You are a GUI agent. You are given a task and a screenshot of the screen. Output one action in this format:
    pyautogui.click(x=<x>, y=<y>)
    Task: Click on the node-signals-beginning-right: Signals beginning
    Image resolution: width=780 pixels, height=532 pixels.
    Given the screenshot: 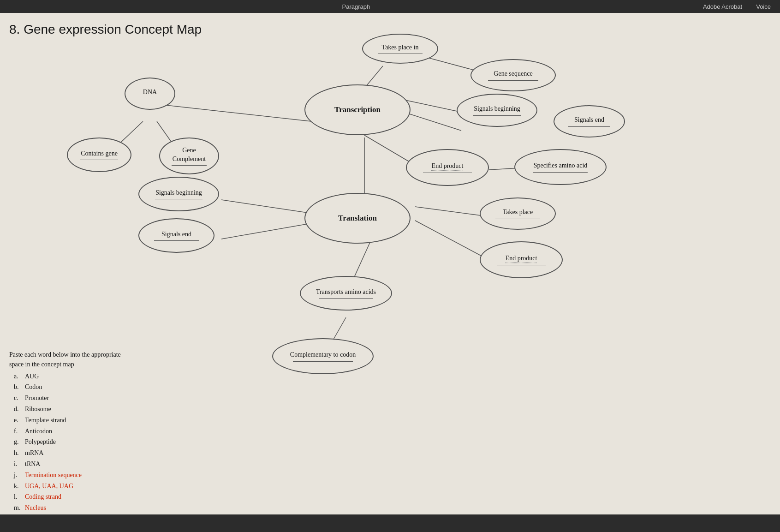 What is the action you would take?
    pyautogui.click(x=497, y=110)
    